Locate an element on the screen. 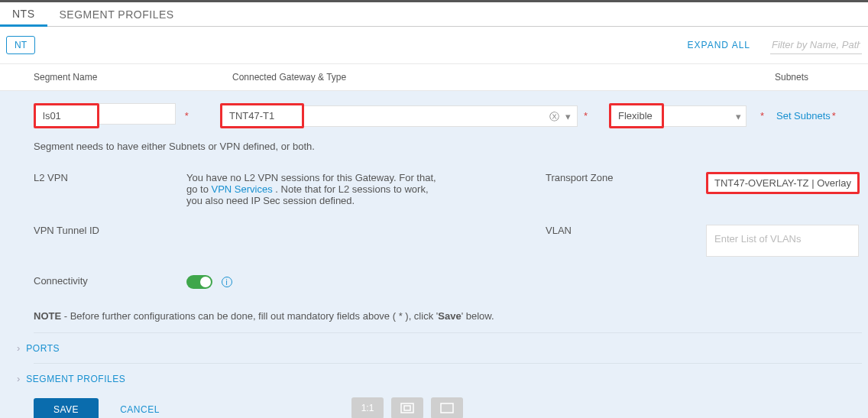  transport-zone-label: Transport Zone is located at coordinates (626, 177).